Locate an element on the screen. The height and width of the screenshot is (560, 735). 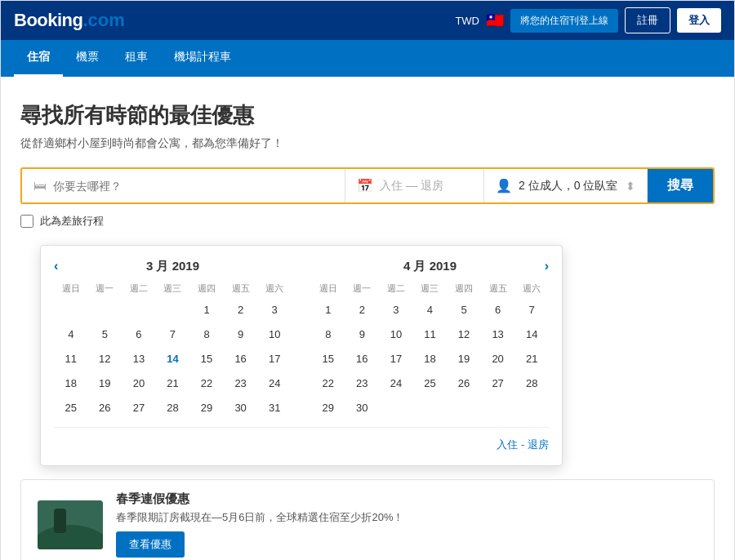
business-trip-label: 此為差旅行程 is located at coordinates (72, 221).